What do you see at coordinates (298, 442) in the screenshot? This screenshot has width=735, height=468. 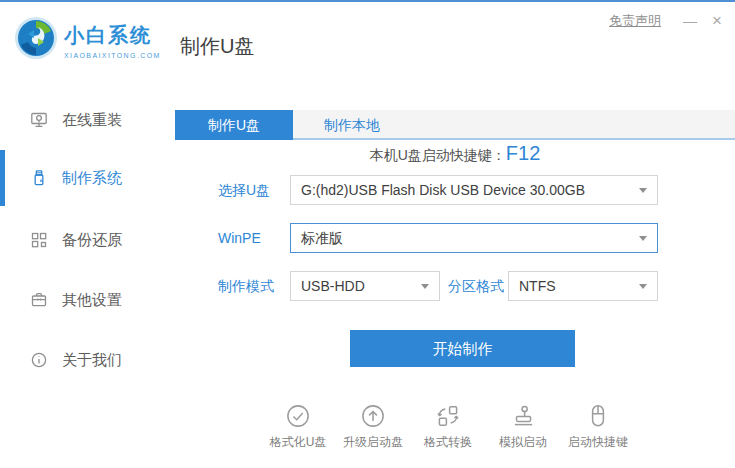 I see `tool-label: 格式化U盘` at bounding box center [298, 442].